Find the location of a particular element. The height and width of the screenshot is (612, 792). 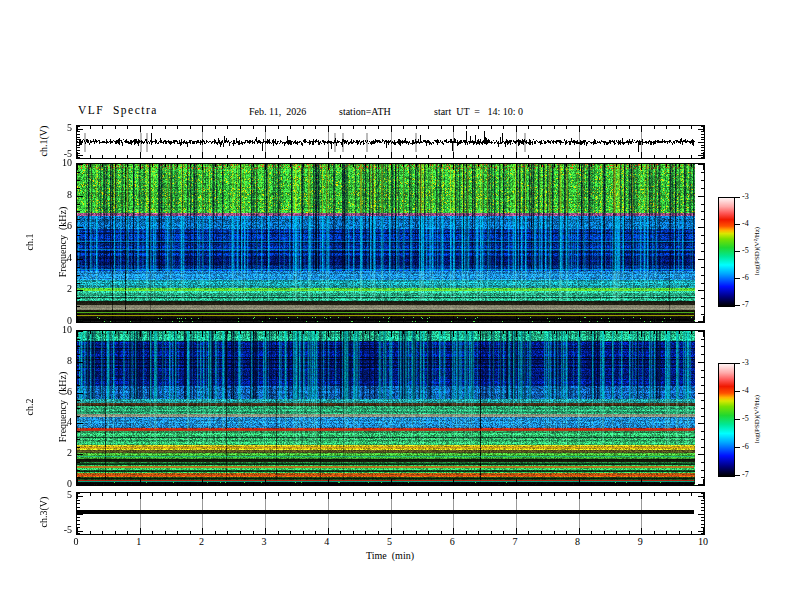

xtick-4: 4 is located at coordinates (326, 542).